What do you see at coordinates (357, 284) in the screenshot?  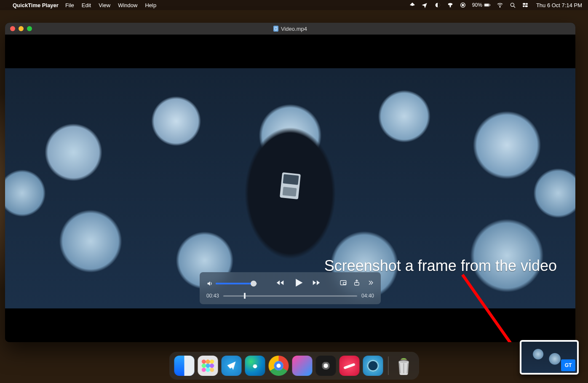 I see `share-button` at bounding box center [357, 284].